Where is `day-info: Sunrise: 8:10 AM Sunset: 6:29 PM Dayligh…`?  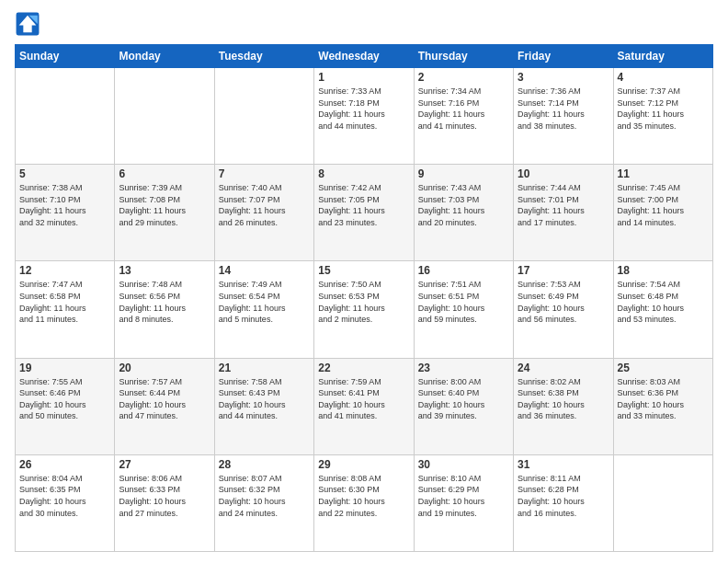
day-info: Sunrise: 8:10 AM Sunset: 6:29 PM Dayligh… is located at coordinates (463, 496).